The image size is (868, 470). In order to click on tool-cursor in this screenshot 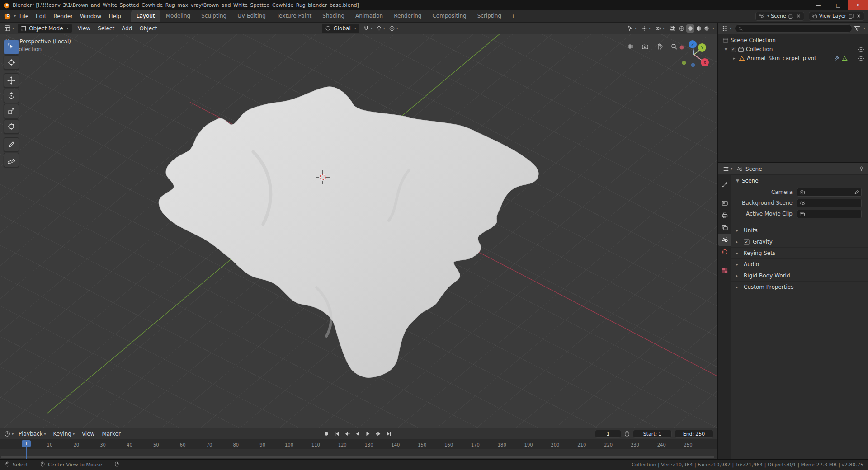, I will do `click(11, 62)`.